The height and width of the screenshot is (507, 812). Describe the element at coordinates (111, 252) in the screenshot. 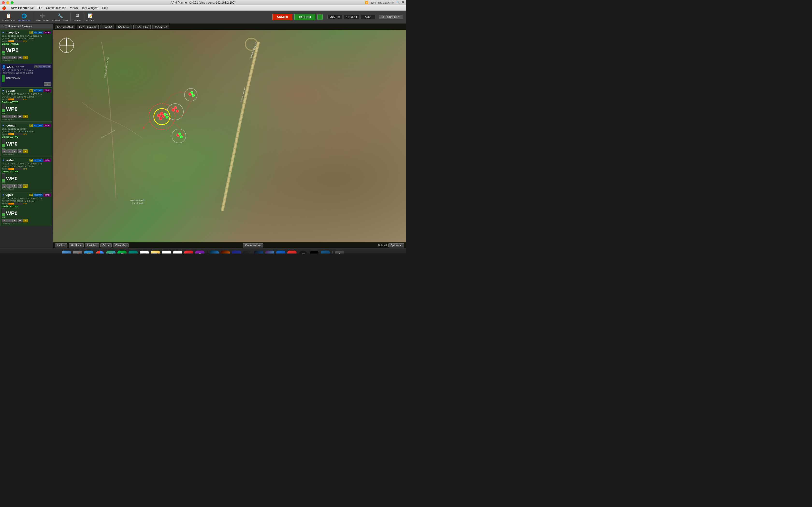

I see `dock-maps: 🗺` at that location.